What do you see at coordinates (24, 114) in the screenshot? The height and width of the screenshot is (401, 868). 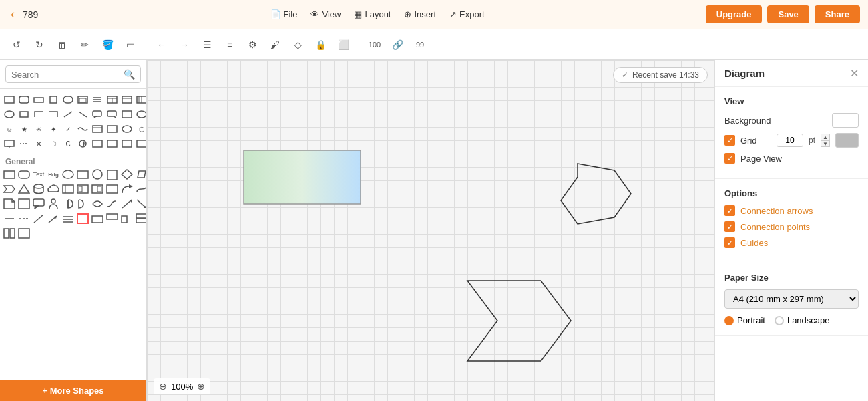 I see `shape-circle-sq` at bounding box center [24, 114].